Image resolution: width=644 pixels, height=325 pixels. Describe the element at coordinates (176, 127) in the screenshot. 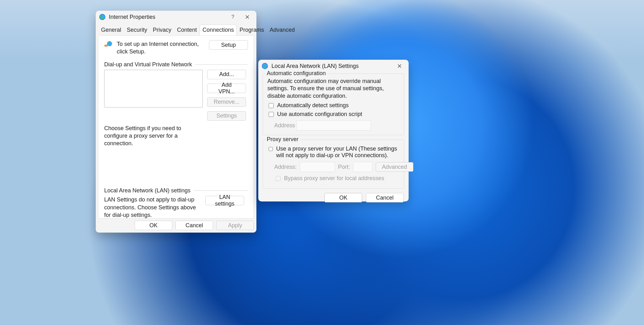

I see `connections-panel: To set up an Internet connection, click …` at that location.